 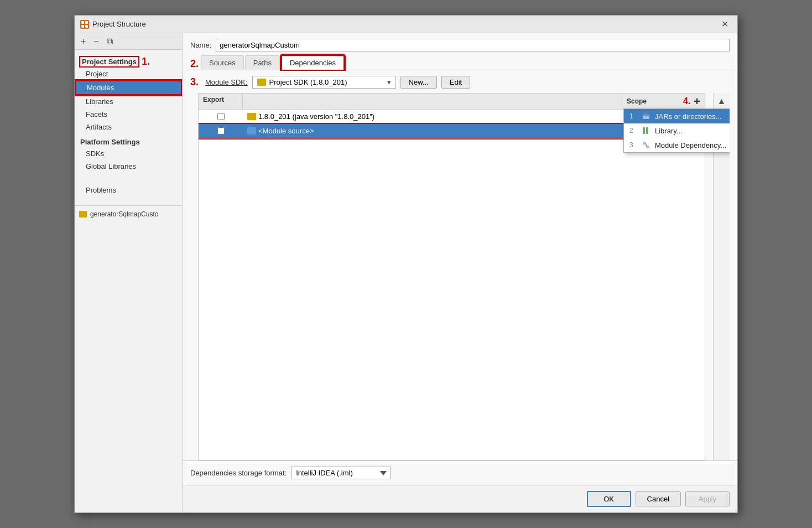 I want to click on name-row: Name:, so click(x=460, y=44).